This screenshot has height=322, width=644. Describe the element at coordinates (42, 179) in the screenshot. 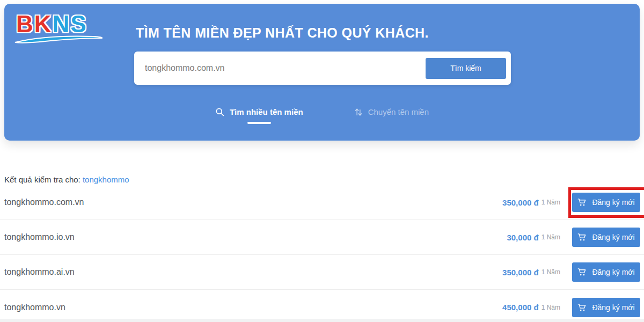

I see `results-label-text: Kết quả kiểm tra cho:` at that location.